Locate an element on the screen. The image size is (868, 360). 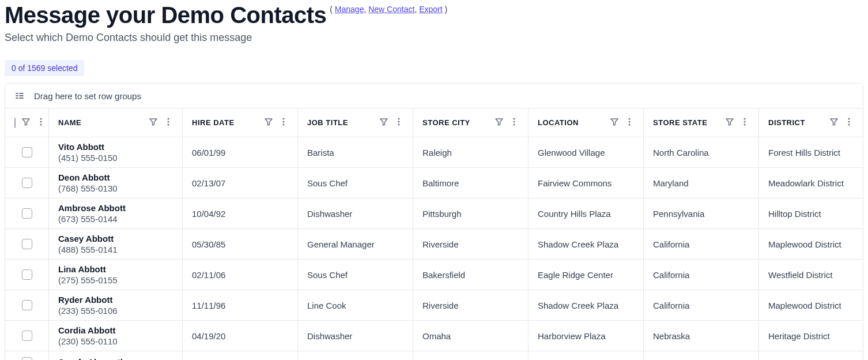
cell-name: Ryder Abbott (233) 555-0106 is located at coordinates (116, 305).